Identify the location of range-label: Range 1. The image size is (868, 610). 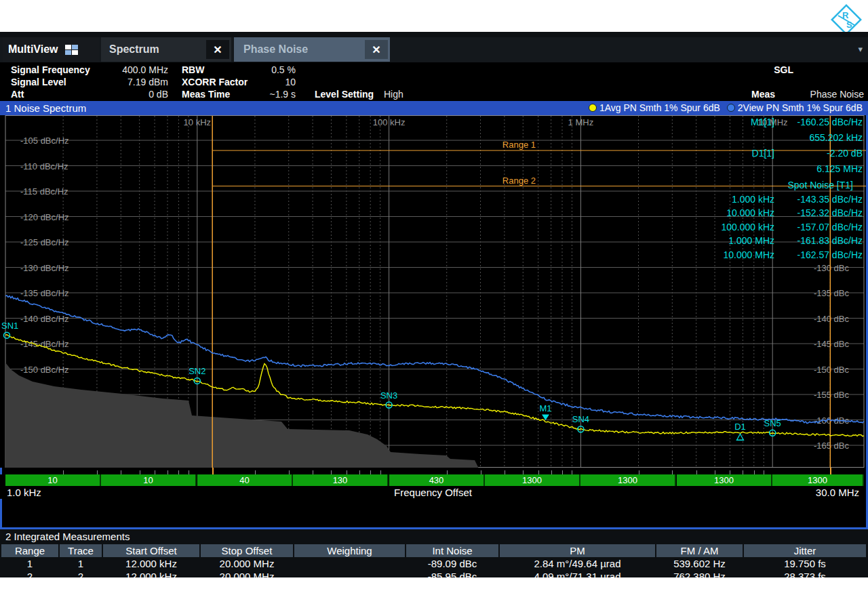
(519, 145).